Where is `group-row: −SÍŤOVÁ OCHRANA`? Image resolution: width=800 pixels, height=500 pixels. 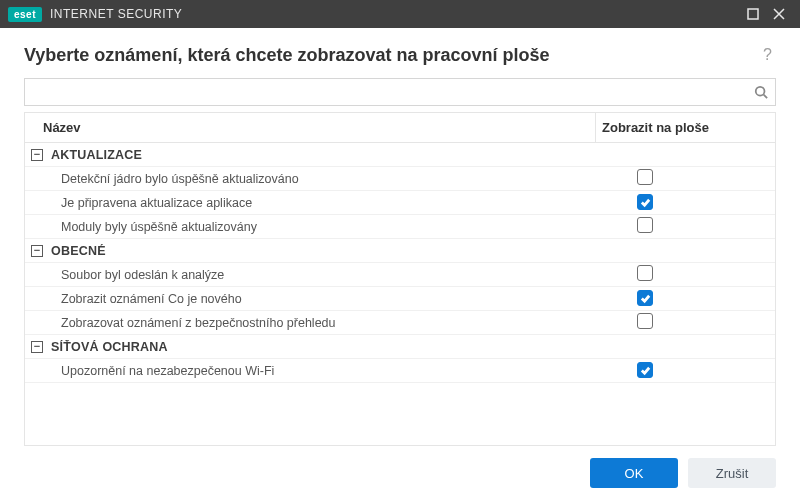
group-row: −SÍŤOVÁ OCHRANA is located at coordinates (400, 347).